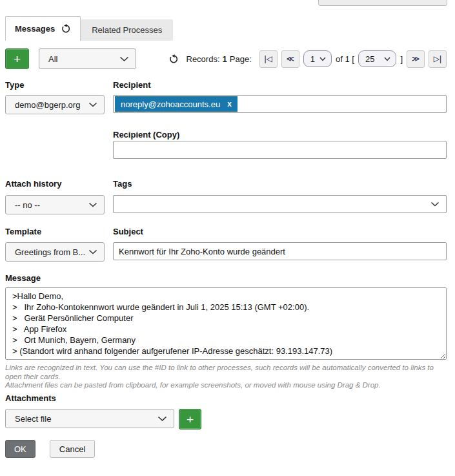  I want to click on tab-related-processes: Related Processes, so click(126, 30).